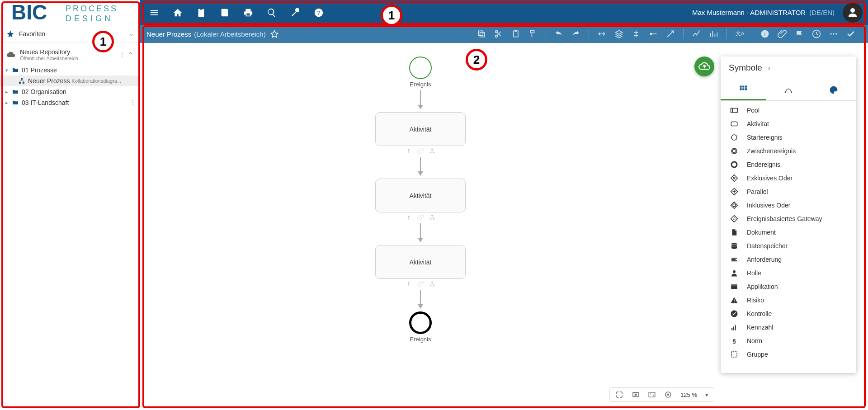 Image resolution: width=868 pixels, height=410 pixels. Describe the element at coordinates (201, 13) in the screenshot. I see `clipboard-icon` at that location.